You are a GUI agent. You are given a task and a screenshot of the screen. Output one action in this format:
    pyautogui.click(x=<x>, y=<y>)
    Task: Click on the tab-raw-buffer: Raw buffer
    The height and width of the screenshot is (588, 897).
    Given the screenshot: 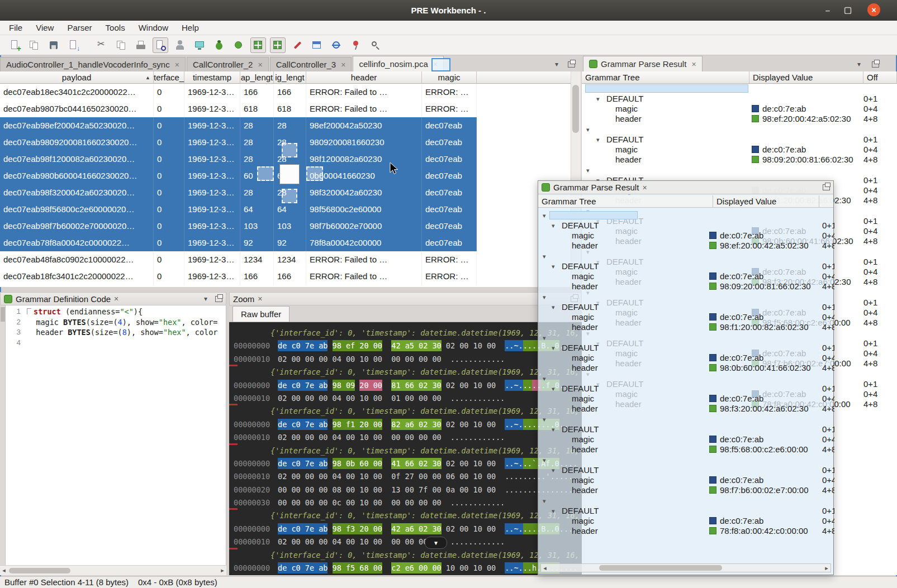 What is the action you would take?
    pyautogui.click(x=261, y=314)
    